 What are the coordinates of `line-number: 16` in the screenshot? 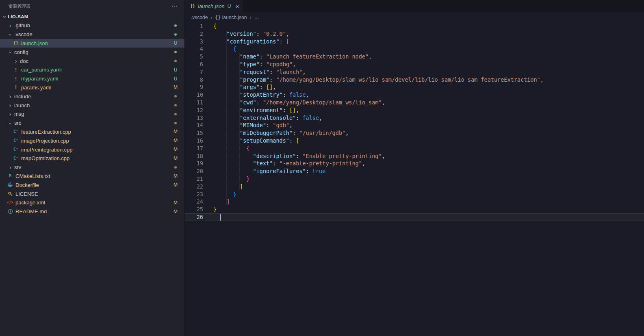 It's located at (194, 141).